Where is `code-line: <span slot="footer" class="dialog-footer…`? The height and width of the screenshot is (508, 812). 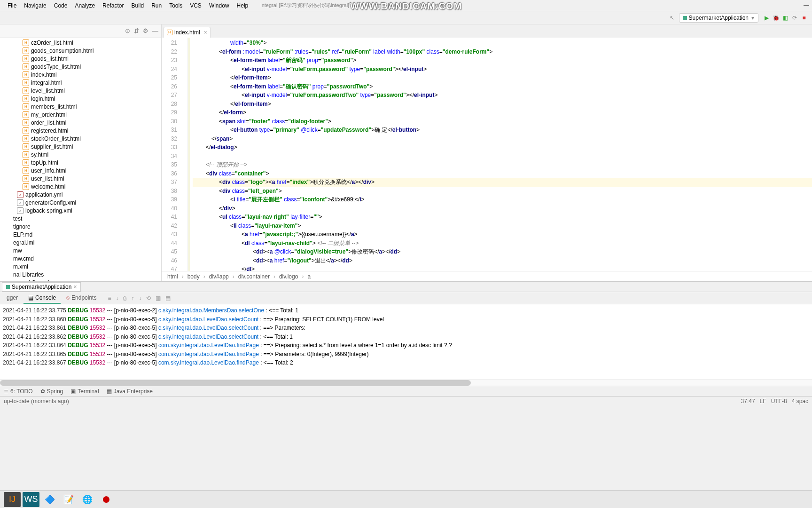
code-line: <span slot="footer" class="dialog-footer… is located at coordinates (502, 121).